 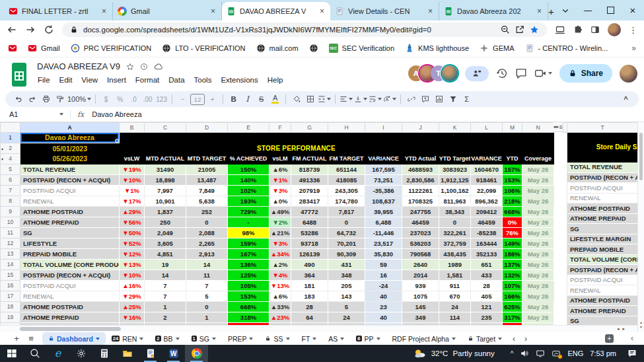 What do you see at coordinates (309, 338) in the screenshot?
I see `sheet-tab-ft: FT` at bounding box center [309, 338].